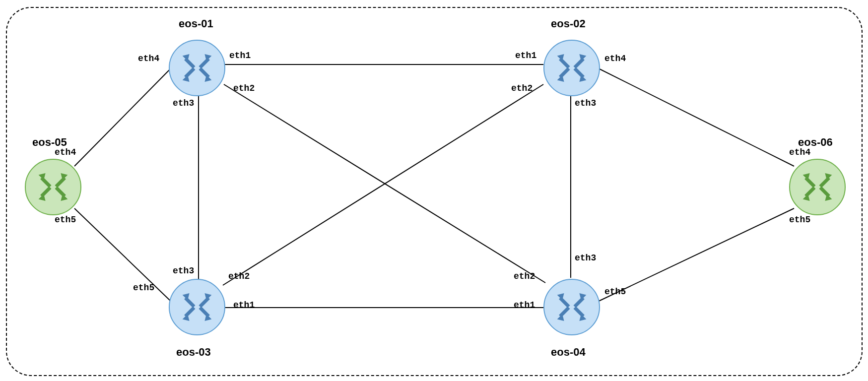 The image size is (868, 381). I want to click on label-eos-02: eos-02, so click(568, 24).